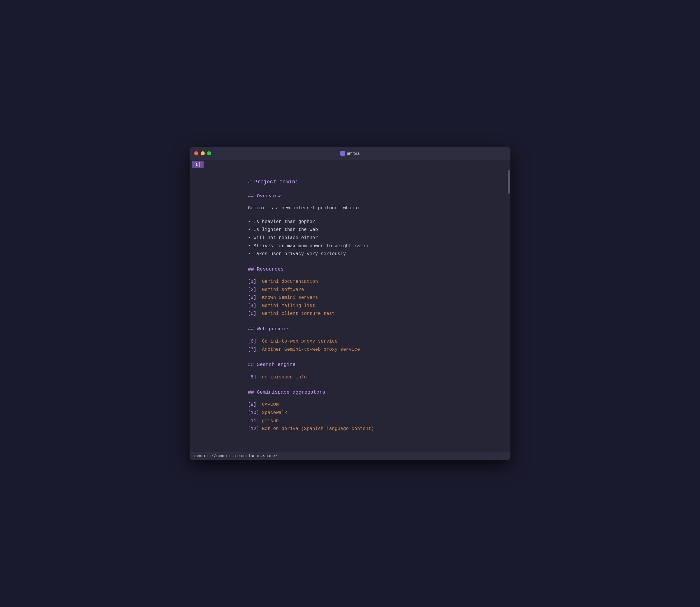 Image resolution: width=700 pixels, height=607 pixels. I want to click on app-icon, so click(343, 153).